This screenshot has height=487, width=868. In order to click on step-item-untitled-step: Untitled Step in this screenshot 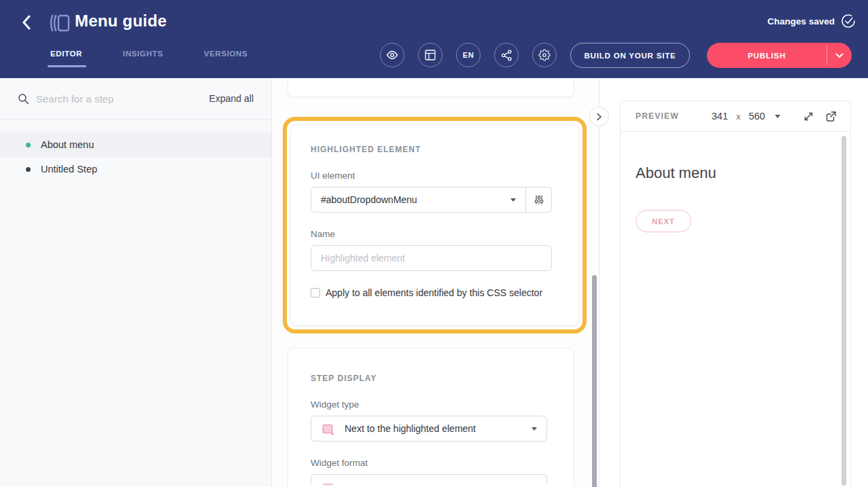, I will do `click(136, 169)`.